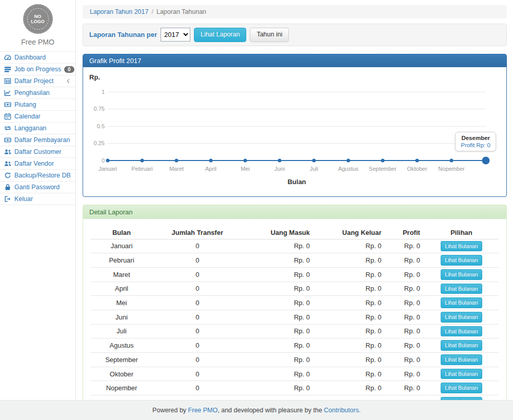  I want to click on breadcrumb-current: Laporan Tahunan, so click(182, 12).